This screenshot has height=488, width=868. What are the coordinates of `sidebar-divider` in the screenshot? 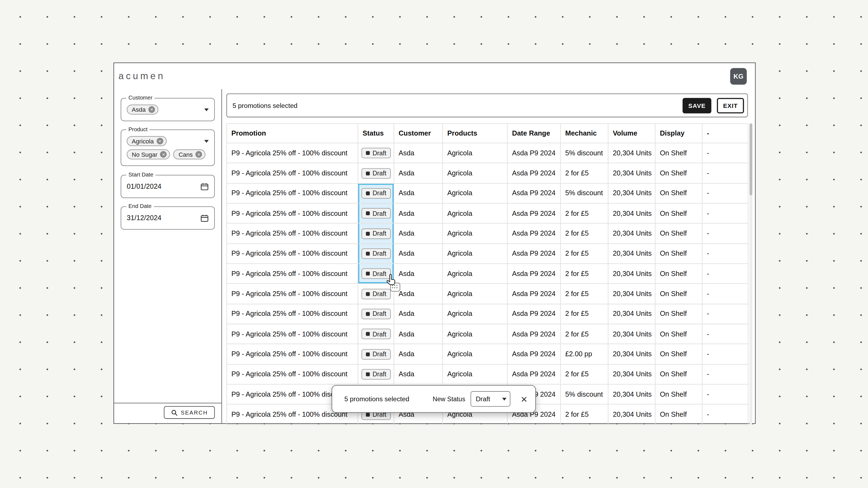 It's located at (222, 256).